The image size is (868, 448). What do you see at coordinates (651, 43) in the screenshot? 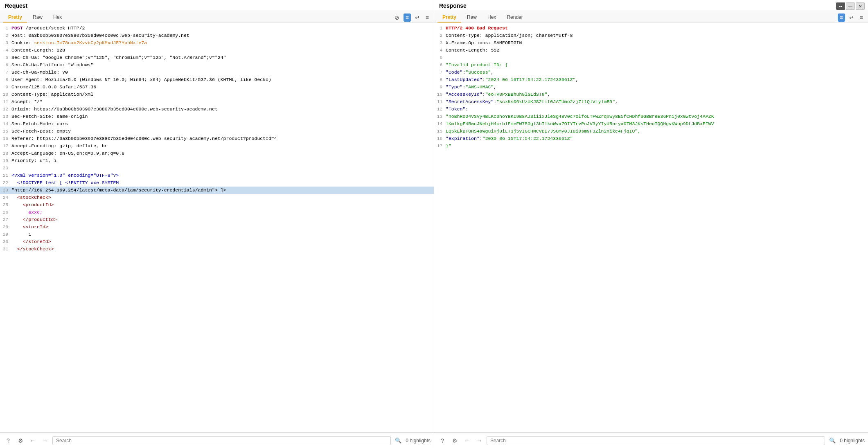
I see `response-line-3: 3 X-Frame-Options: SAMEORIGIN` at bounding box center [651, 43].